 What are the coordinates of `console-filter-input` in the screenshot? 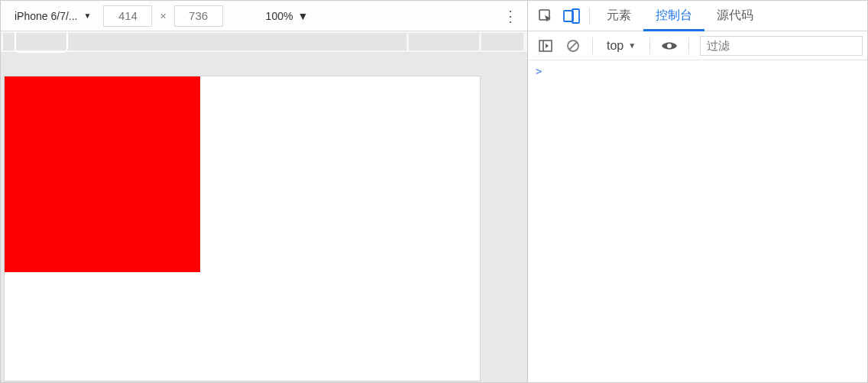 It's located at (781, 46).